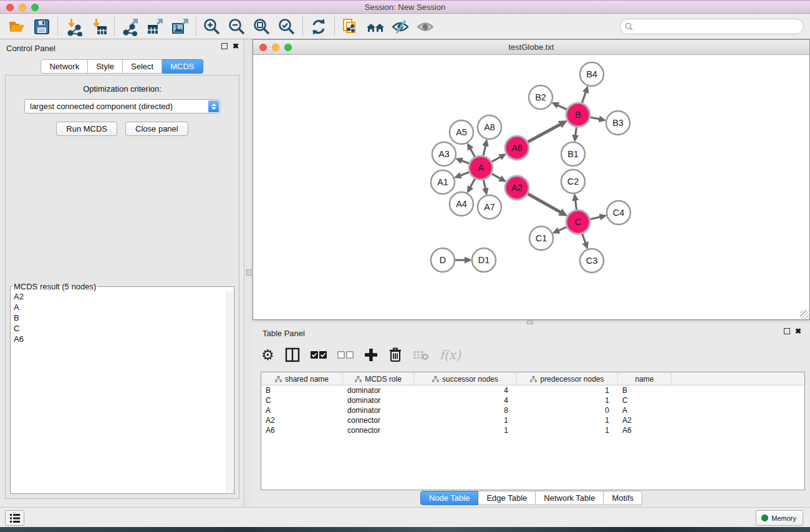 This screenshot has height=532, width=810. I want to click on close-panel-button: Close panel, so click(157, 128).